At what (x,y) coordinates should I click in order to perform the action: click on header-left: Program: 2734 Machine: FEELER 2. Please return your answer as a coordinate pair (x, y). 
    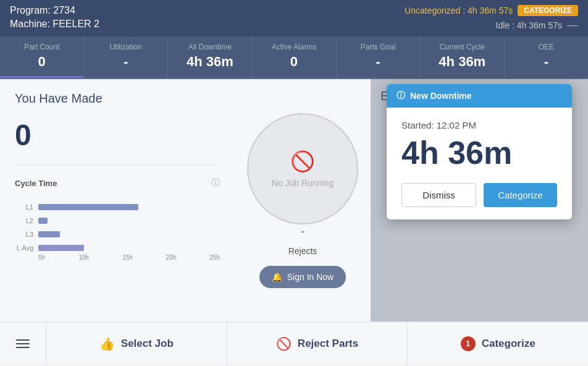
    Looking at the image, I should click on (54, 17).